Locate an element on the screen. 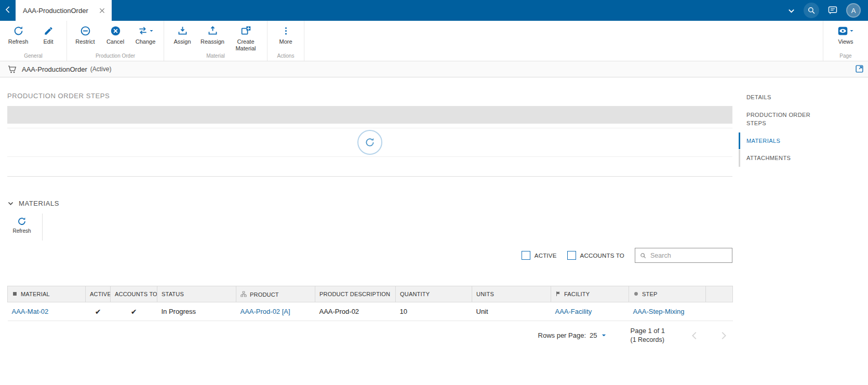  anchor-item-production-order-steps: PRODUCTION ORDER STEPS is located at coordinates (780, 120).